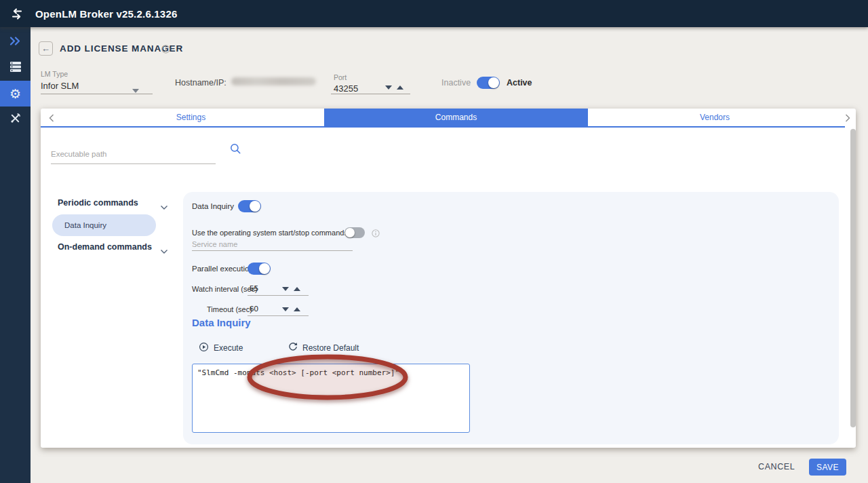 Image resolution: width=868 pixels, height=483 pixels. What do you see at coordinates (395, 88) in the screenshot?
I see `port-stepper` at bounding box center [395, 88].